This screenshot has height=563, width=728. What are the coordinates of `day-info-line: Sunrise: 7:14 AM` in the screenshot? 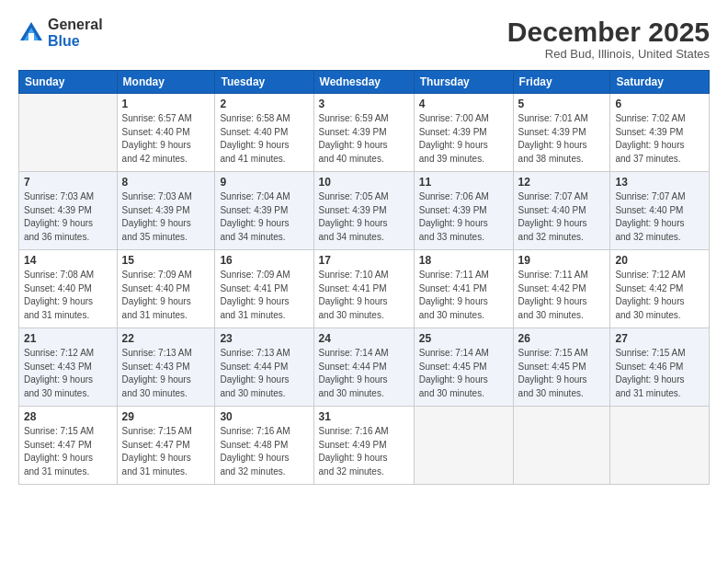 It's located at (454, 353).